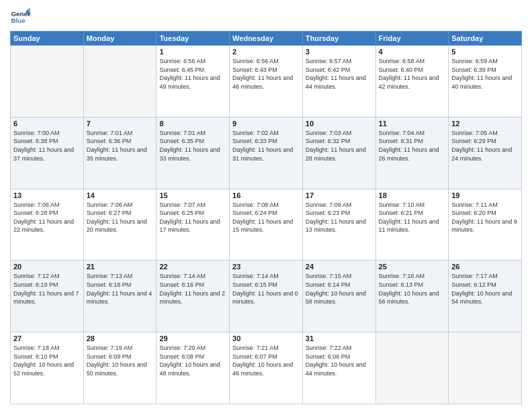  I want to click on day-info: Sunrise: 7:20 AM Sunset: 6:08 PM Dayligh…, so click(193, 361).